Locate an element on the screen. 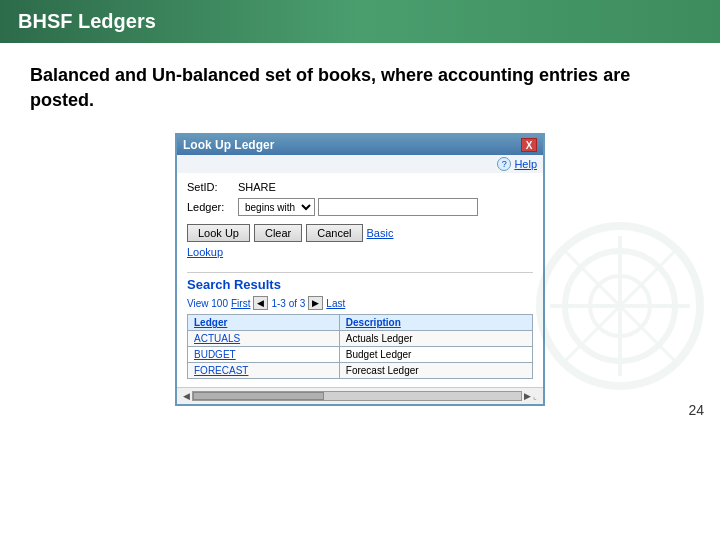 This screenshot has height=540, width=720. resize-handle: ⌞ is located at coordinates (535, 396).